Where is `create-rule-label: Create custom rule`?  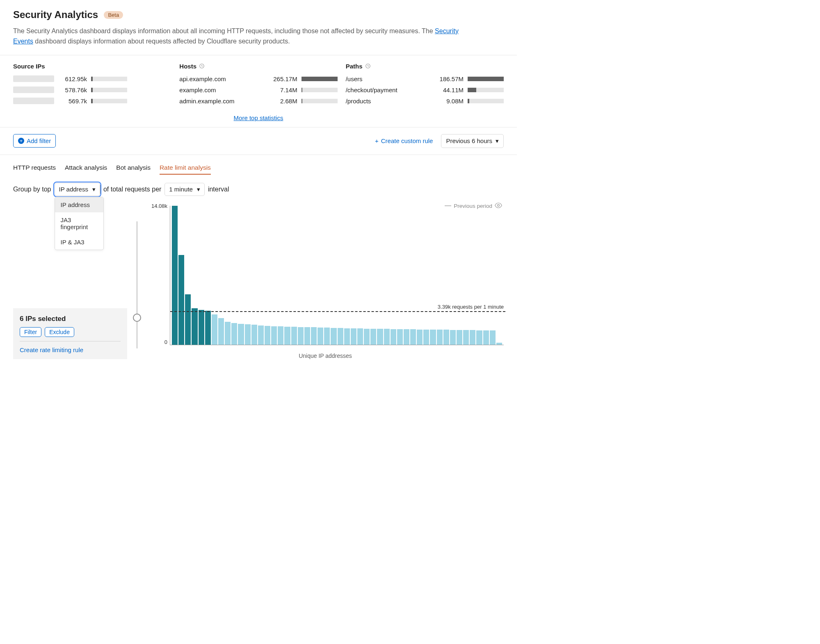
create-rule-label: Create custom rule is located at coordinates (407, 141).